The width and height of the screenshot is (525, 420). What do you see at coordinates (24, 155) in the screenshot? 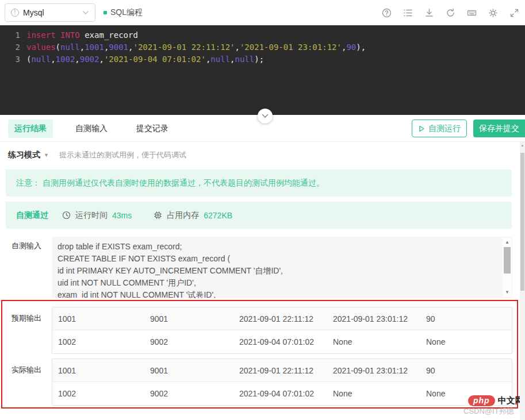
I see `practice-mode-select: 练习模式` at bounding box center [24, 155].